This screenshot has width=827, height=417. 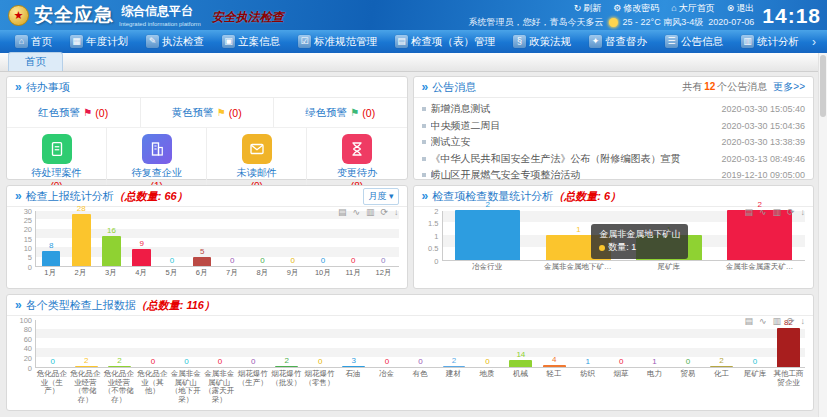 I want to click on nav-icon-standard-management: ☑, so click(x=304, y=42).